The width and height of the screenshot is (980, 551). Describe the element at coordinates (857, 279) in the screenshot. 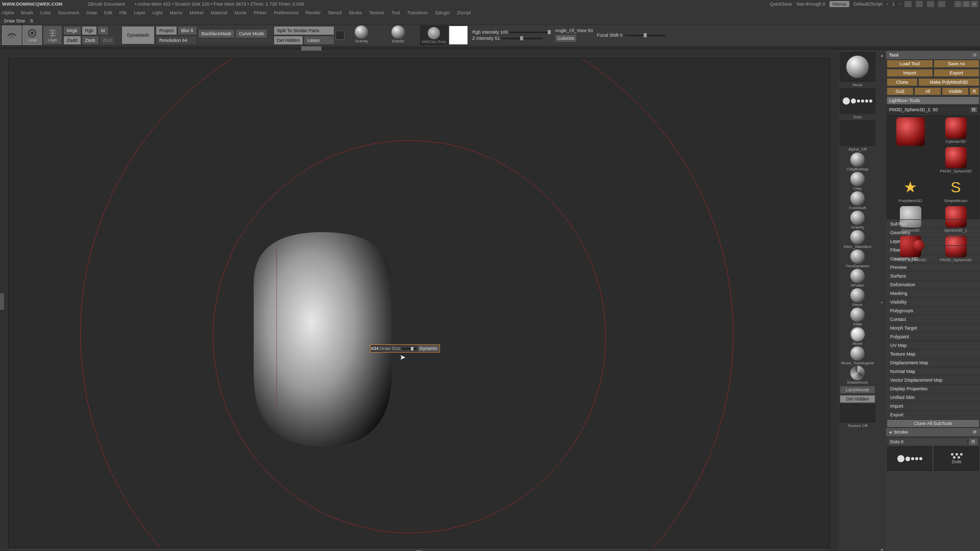

I see `brush-hpolish: hPolish` at that location.